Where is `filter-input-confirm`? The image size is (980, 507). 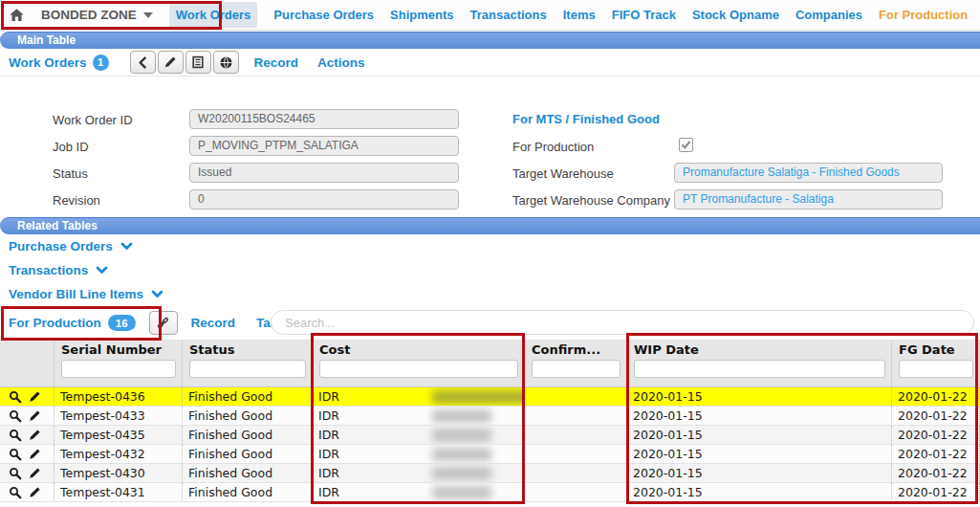 filter-input-confirm is located at coordinates (576, 369).